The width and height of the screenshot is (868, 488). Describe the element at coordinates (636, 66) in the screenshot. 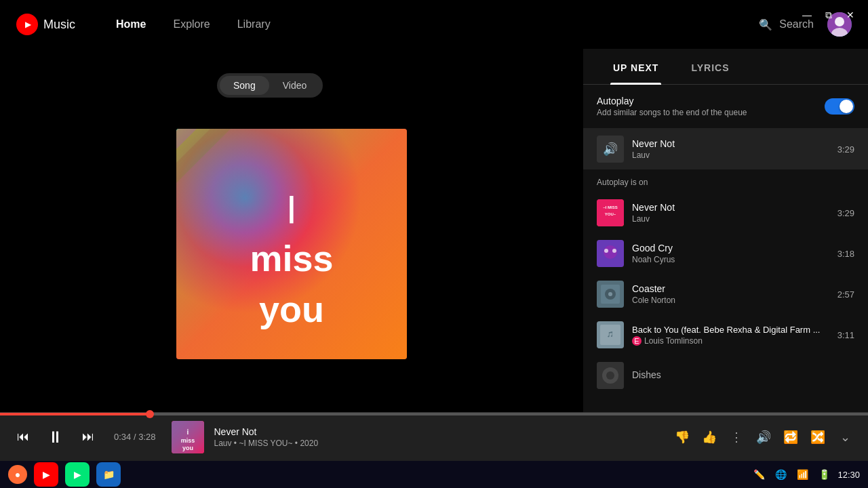

I see `tab-up-next: UP NEXT` at that location.